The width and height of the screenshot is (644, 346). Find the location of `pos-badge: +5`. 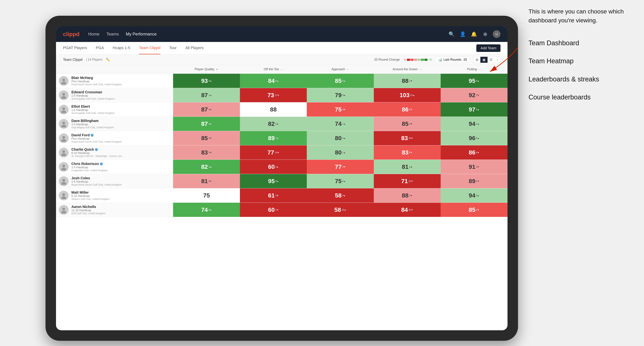

pos-badge: +5 is located at coordinates (430, 60).